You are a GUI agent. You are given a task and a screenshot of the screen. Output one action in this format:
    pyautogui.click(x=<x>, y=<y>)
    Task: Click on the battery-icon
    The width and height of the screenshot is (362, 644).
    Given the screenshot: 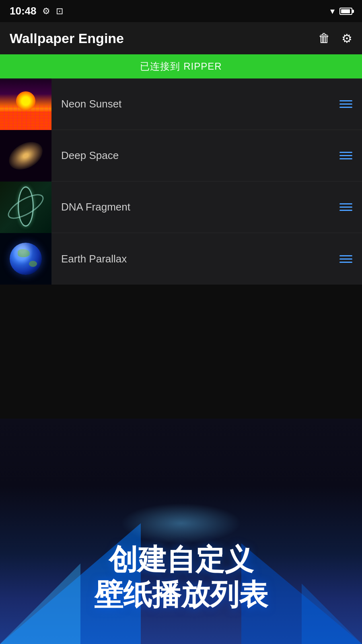 What is the action you would take?
    pyautogui.click(x=346, y=11)
    